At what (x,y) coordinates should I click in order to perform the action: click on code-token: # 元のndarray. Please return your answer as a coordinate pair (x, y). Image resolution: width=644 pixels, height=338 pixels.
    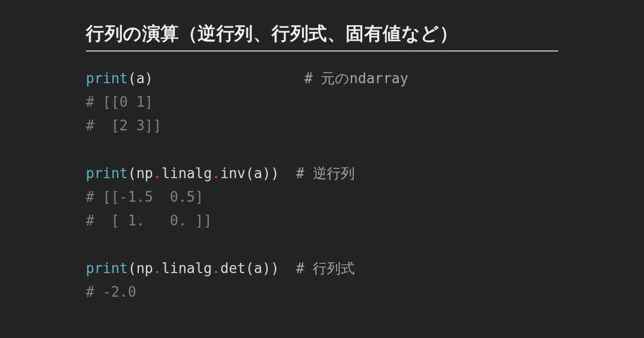
    Looking at the image, I should click on (356, 78).